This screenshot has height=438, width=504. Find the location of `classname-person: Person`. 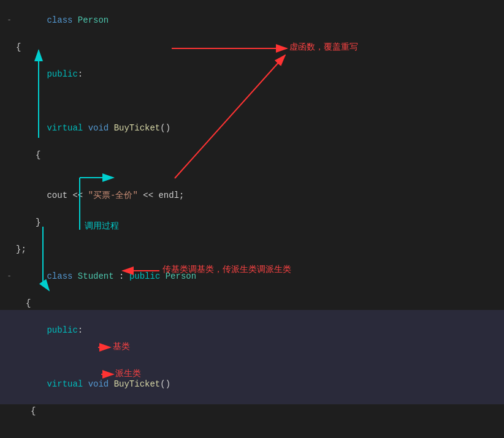

classname-person: Person is located at coordinates (93, 20).